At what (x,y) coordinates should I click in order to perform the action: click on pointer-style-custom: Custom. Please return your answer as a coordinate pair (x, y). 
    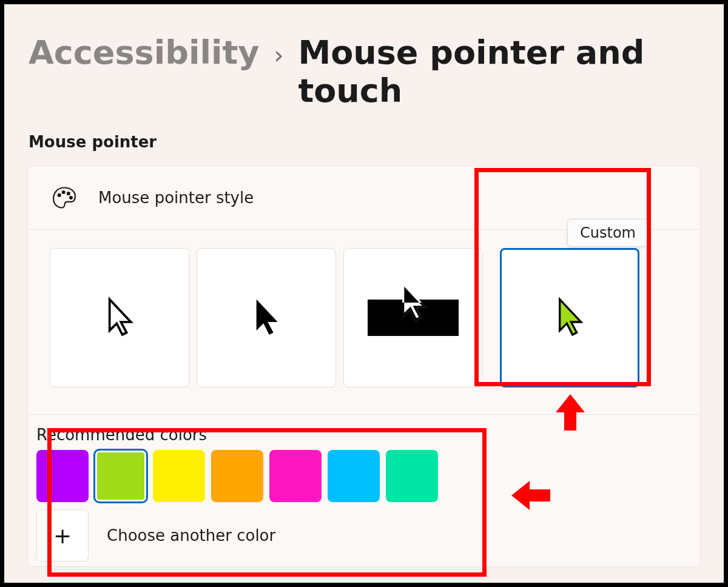
    Looking at the image, I should click on (570, 318).